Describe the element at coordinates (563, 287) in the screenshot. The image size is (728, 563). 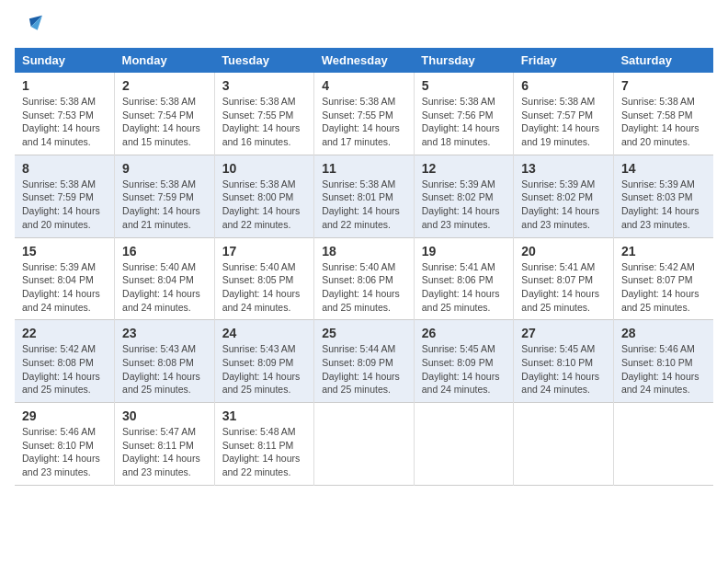
I see `day-info: Sunrise: 5:41 AM Sunset: 8:07 PM Dayligh…` at that location.